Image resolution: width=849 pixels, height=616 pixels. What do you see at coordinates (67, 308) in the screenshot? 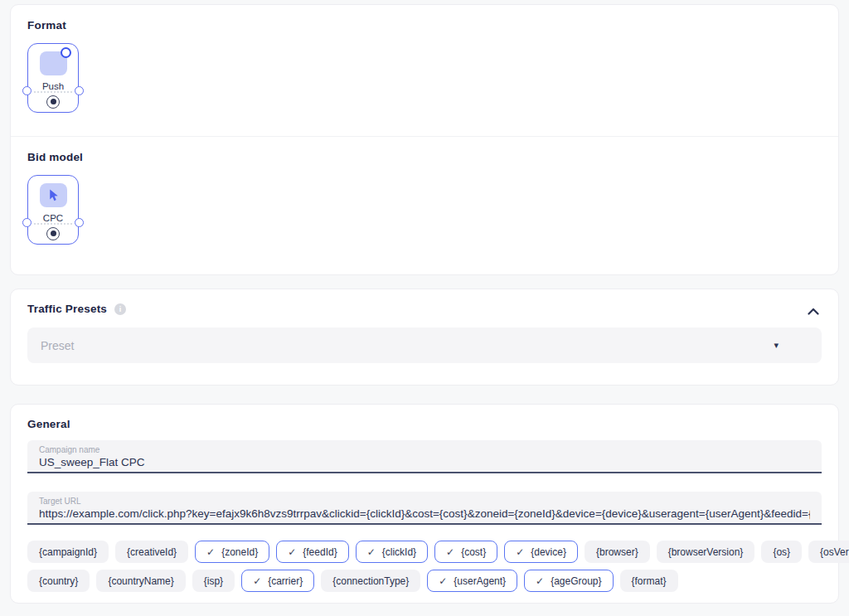
I see `traffic-presets-title: Traffic Presets` at bounding box center [67, 308].